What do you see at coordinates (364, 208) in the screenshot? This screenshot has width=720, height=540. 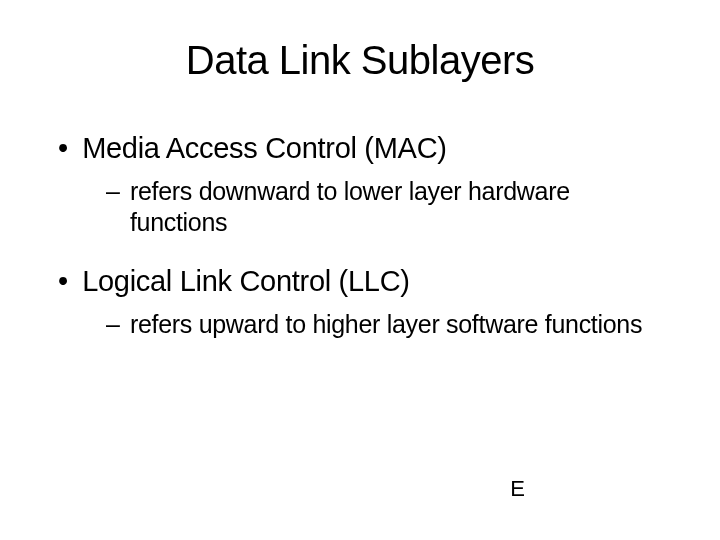 I see `sub-bullet-item: – refers downward to lower layer hardwar…` at bounding box center [364, 208].